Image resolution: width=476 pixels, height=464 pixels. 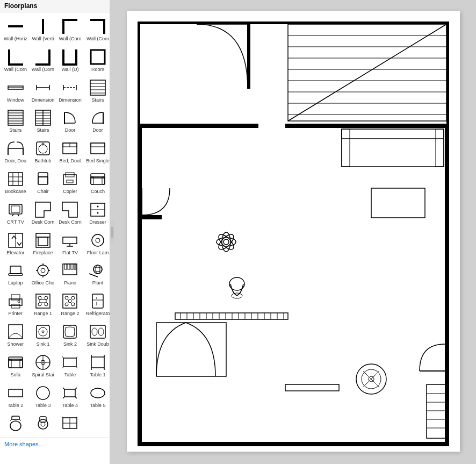 What do you see at coordinates (70, 120) in the screenshot?
I see `shape-door1: Door` at bounding box center [70, 120].